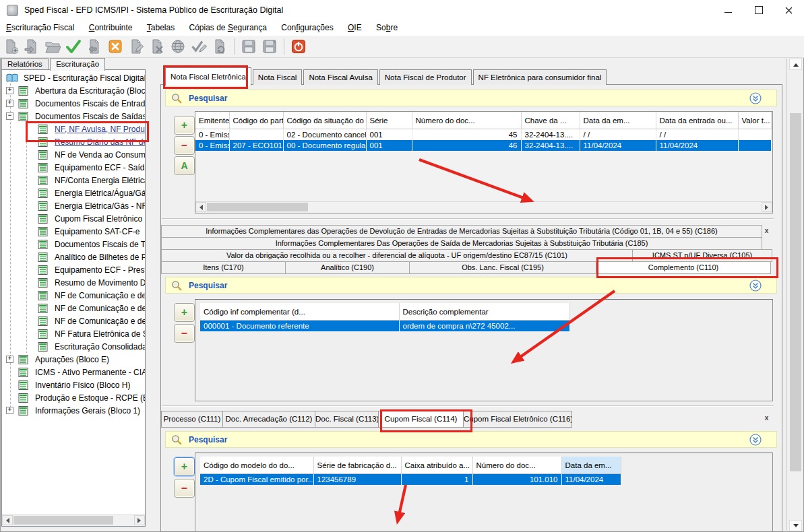 The image size is (804, 532). What do you see at coordinates (73, 283) in the screenshot?
I see `tree-item-resumo-de-movimento-di-rio: Resumo de Movimento Diário` at bounding box center [73, 283].